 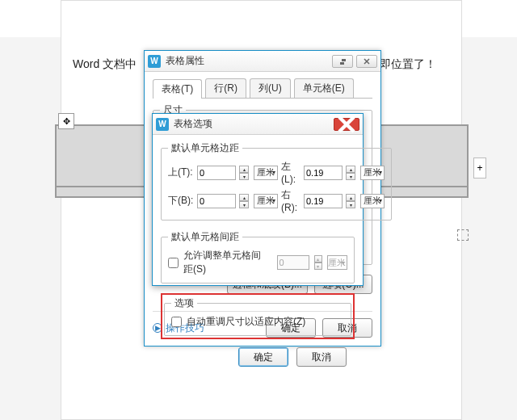 I want to click on cancel-button: 取消, so click(x=322, y=357).